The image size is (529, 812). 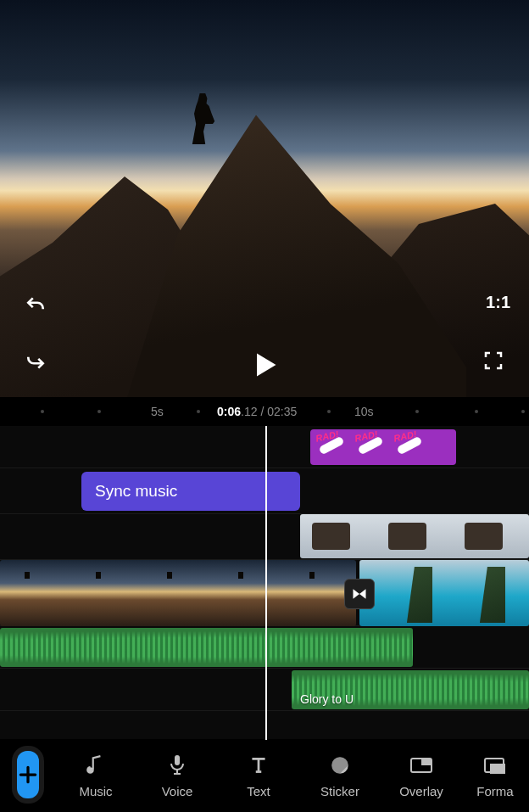 What do you see at coordinates (495, 775) in the screenshot?
I see `format-button: Forma` at bounding box center [495, 775].